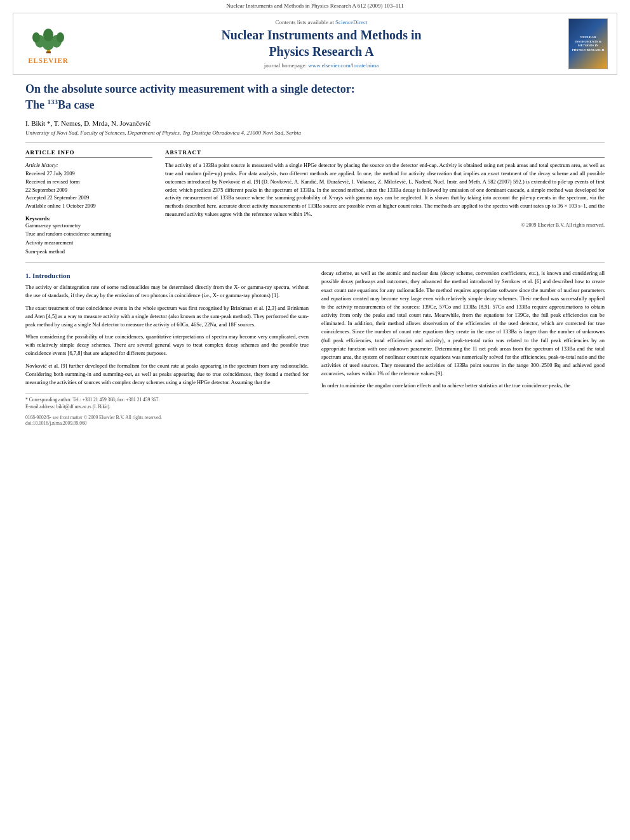  What do you see at coordinates (48, 60) in the screenshot?
I see `elsevier-wordmark: ELSEVIER` at bounding box center [48, 60].